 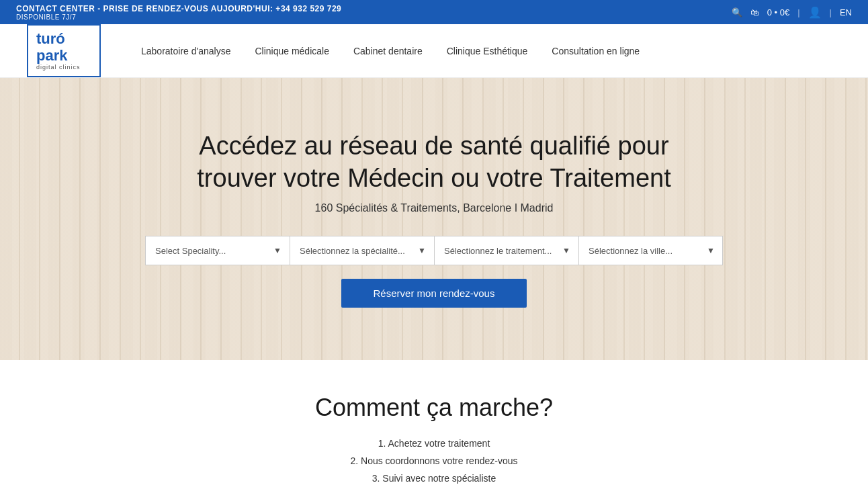 I want to click on header: turópark digital clinics Laboratoire d'a…, so click(x=434, y=51).